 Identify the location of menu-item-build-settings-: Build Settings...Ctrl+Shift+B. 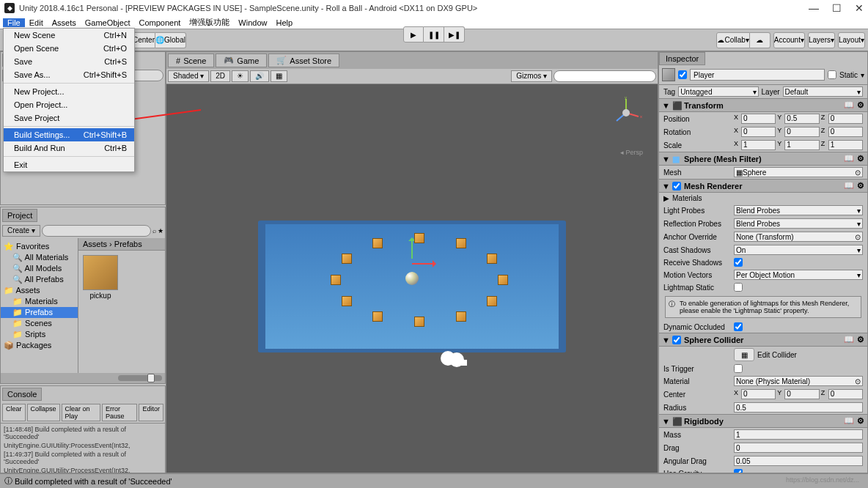
(69, 135).